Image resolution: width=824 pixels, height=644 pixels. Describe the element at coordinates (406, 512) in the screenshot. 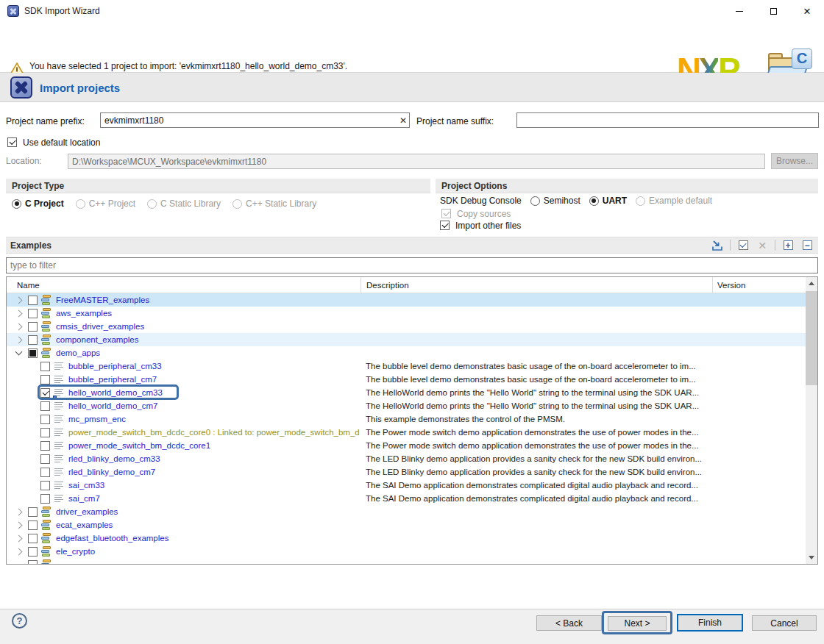

I see `table-row: driver_examples` at that location.